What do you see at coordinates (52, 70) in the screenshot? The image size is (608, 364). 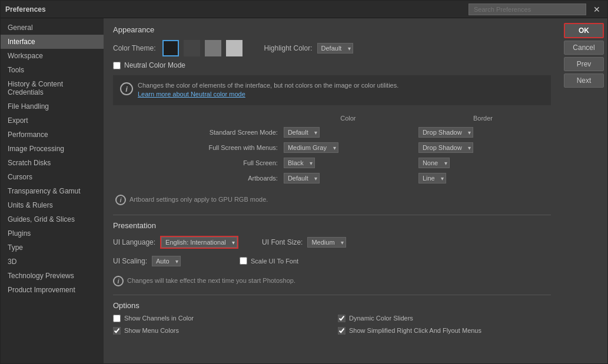 I see `sidebar-item-tools: Tools` at bounding box center [52, 70].